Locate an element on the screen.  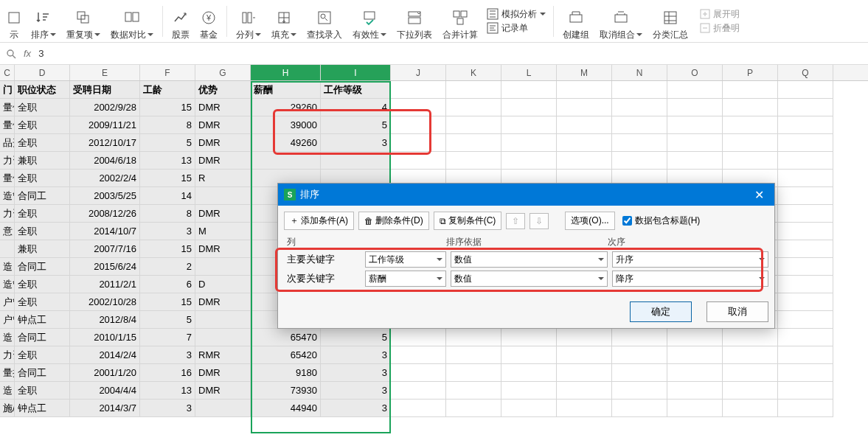
cell: 2009/11/21 is located at coordinates (105, 125).